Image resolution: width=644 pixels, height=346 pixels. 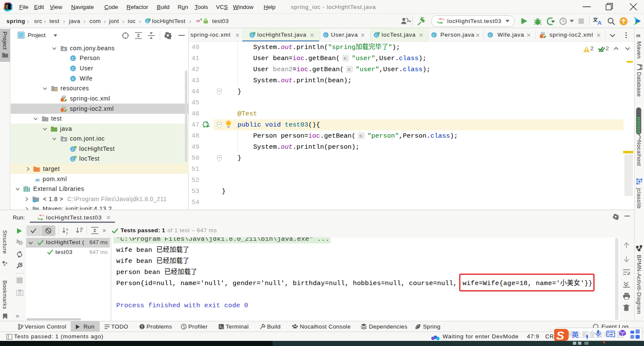 What do you see at coordinates (600, 23) in the screenshot?
I see `svg-text: A` at bounding box center [600, 23].